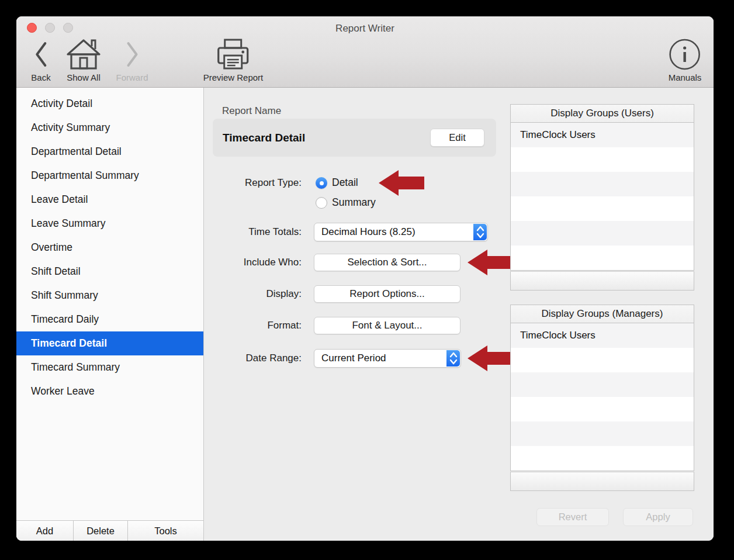  I want to click on apply-button: Apply, so click(658, 517).